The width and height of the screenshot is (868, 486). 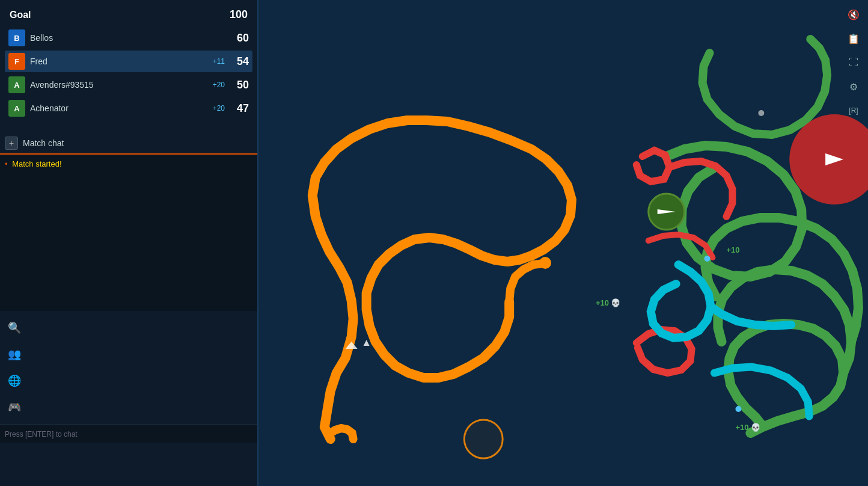 I want to click on avatar-achenator: A, so click(x=17, y=108).